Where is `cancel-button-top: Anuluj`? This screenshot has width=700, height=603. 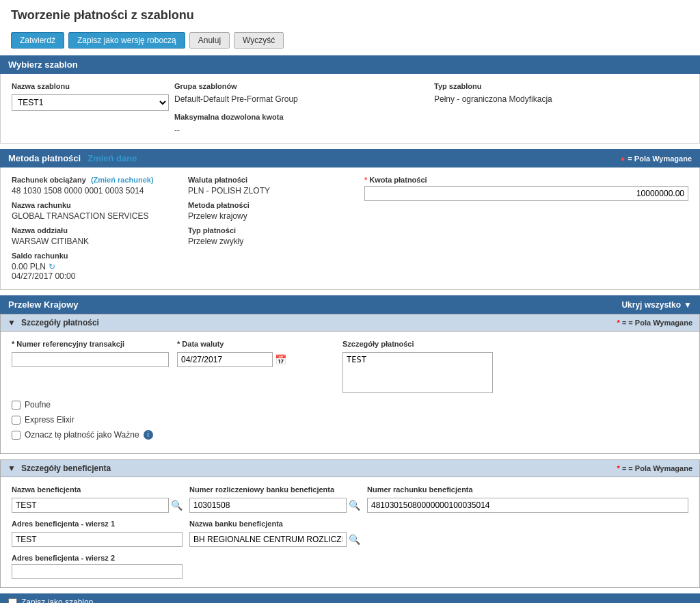 cancel-button-top: Anuluj is located at coordinates (209, 40).